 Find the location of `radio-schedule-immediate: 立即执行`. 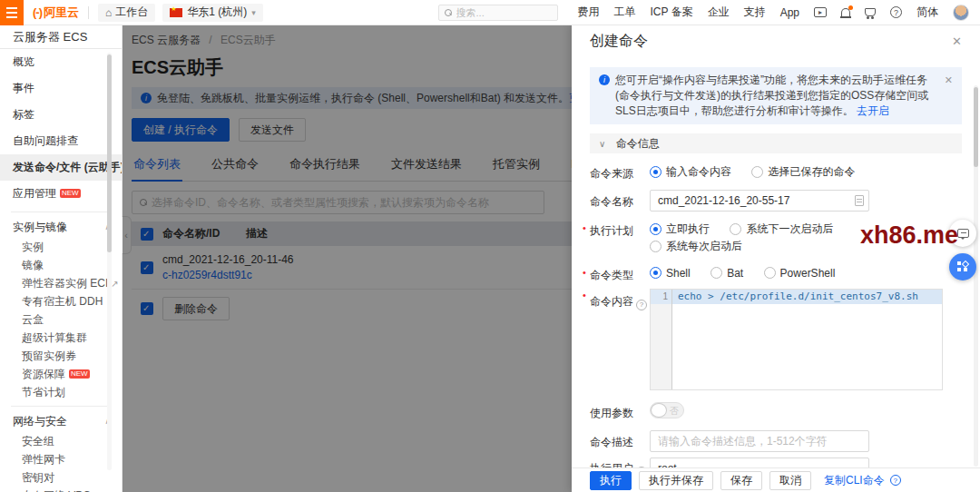

radio-schedule-immediate: 立即执行 is located at coordinates (680, 229).